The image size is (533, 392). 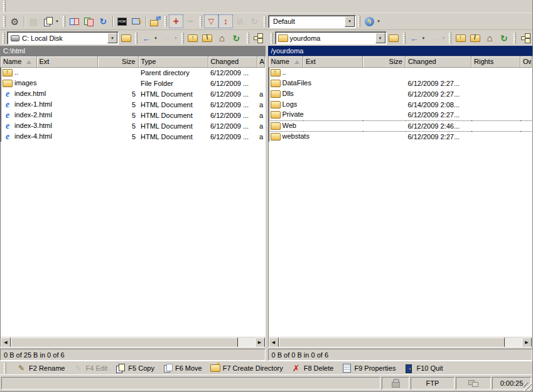 I want to click on remote-horizontal-scrollbar: ◀ ▶, so click(x=401, y=342).